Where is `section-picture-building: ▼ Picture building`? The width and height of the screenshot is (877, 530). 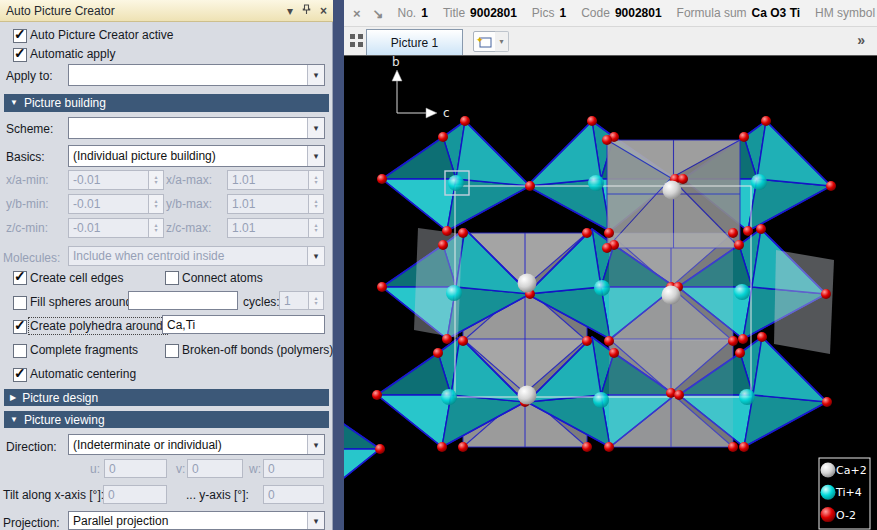 section-picture-building: ▼ Picture building is located at coordinates (166, 103).